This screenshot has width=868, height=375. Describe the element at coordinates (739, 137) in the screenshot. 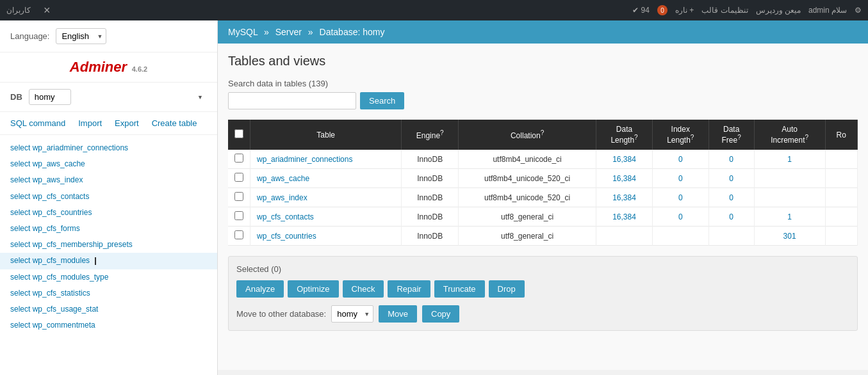

I see `data-free-sort: ?` at that location.